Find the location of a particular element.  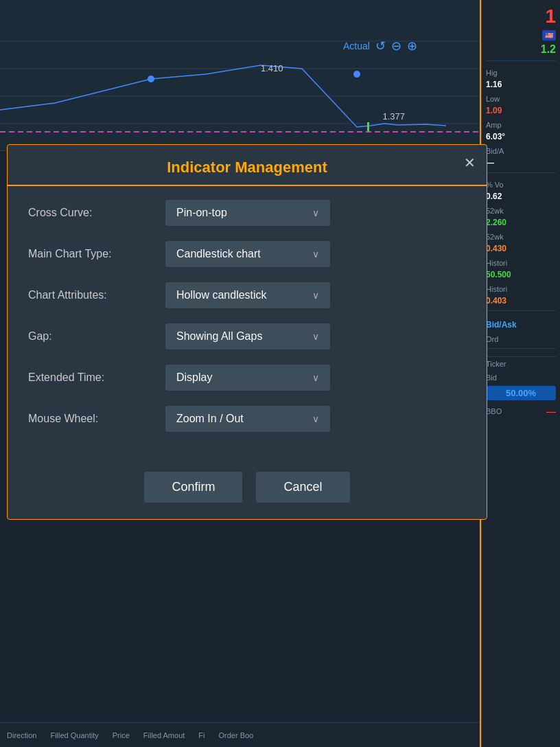

low-label: Low is located at coordinates (521, 99).